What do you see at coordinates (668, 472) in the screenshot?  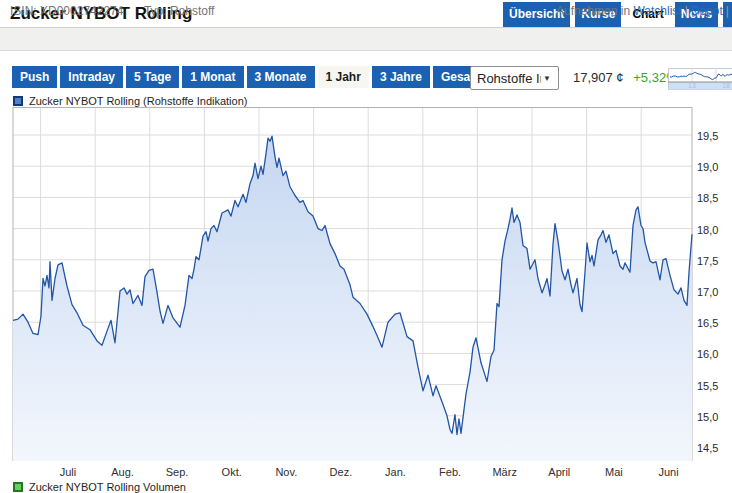 I see `x-tick: Juni` at bounding box center [668, 472].